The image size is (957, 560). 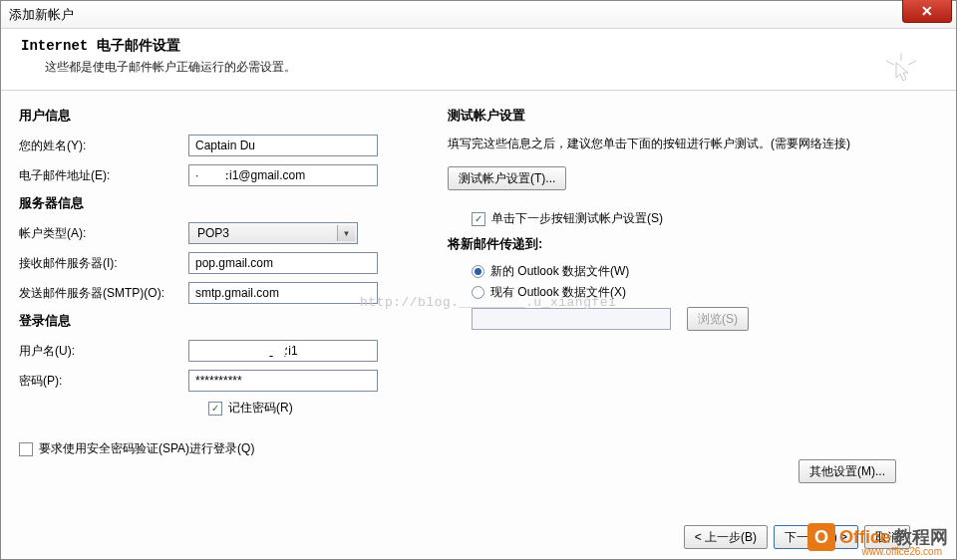 I want to click on next-button: 下一步(N) >, so click(x=815, y=537).